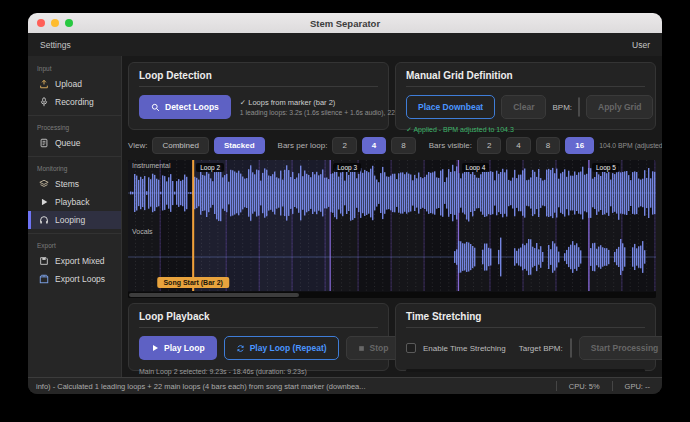 The height and width of the screenshot is (422, 690). I want to click on loop-playback-panel: Loop Playback Play Loop Play Loop (Repea…, so click(258, 337).